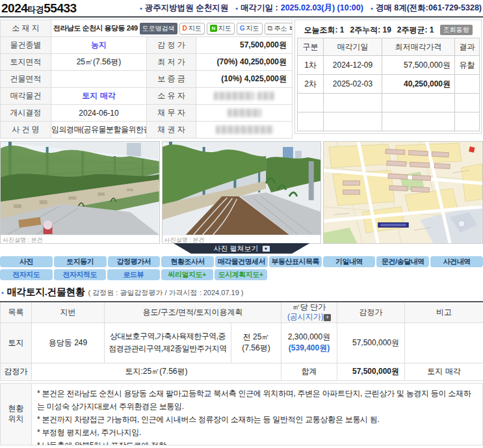 The image size is (483, 448). I want to click on cadastral-map-image, so click(403, 192).